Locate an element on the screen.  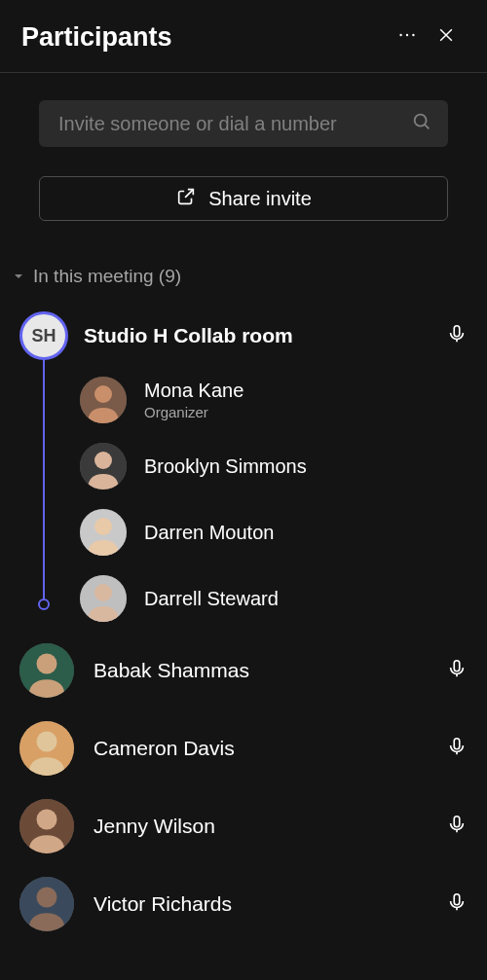
share-invite-button: Share invite is located at coordinates (244, 199).